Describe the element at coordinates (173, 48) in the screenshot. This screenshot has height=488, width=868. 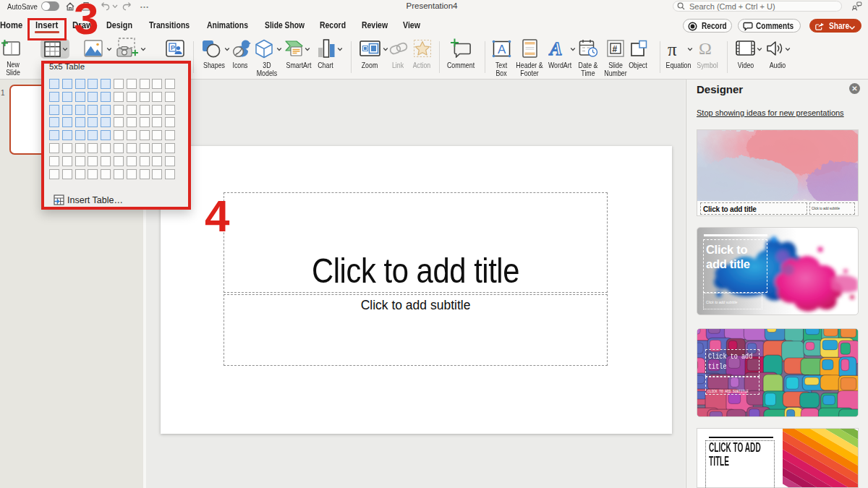
I see `svg-text: P` at that location.